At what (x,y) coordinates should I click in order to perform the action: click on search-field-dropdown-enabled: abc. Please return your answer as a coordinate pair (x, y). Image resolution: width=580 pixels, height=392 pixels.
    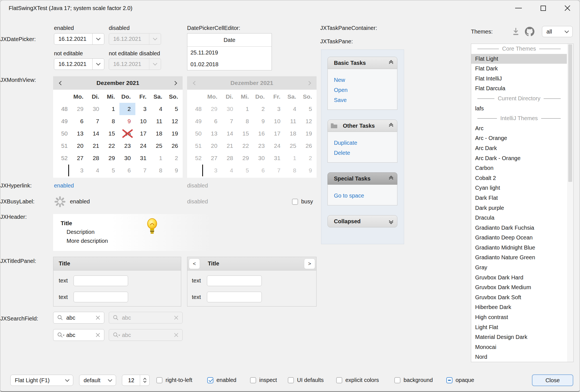
    Looking at the image, I should click on (79, 335).